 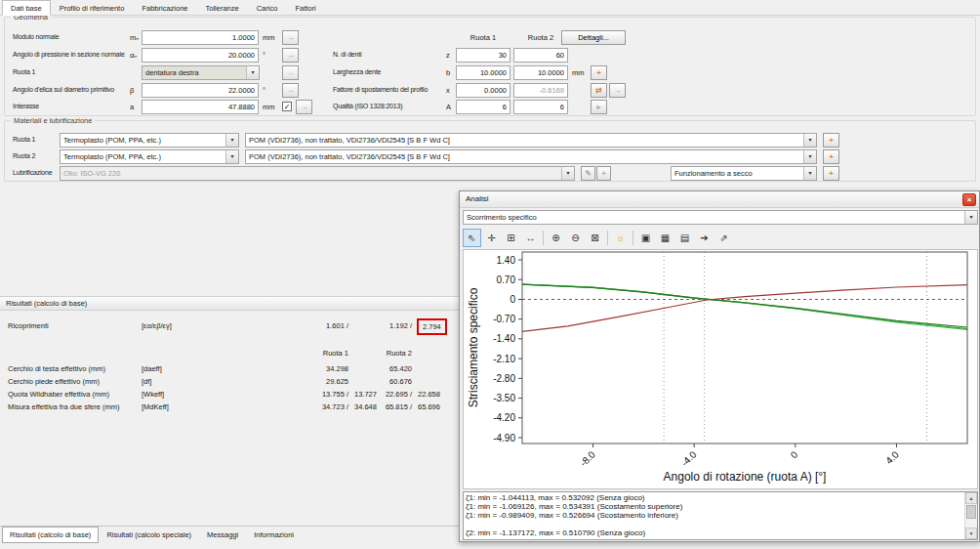 What do you see at coordinates (724, 238) in the screenshot?
I see `export-file-button: ⇗` at bounding box center [724, 238].